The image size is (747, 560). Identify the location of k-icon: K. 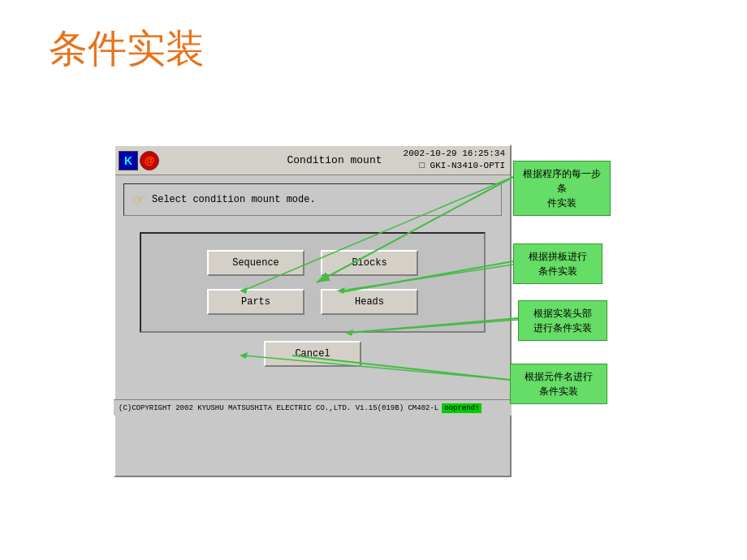
(128, 161).